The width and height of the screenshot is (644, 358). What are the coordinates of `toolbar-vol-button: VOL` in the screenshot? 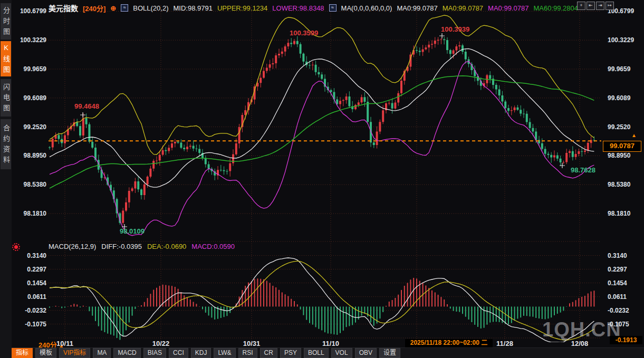 It's located at (342, 353).